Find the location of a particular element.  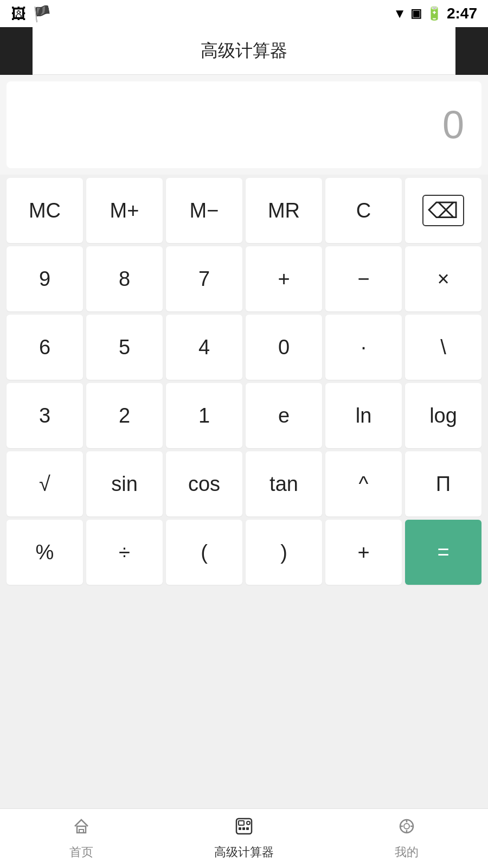

btn-sin: sin is located at coordinates (125, 484).